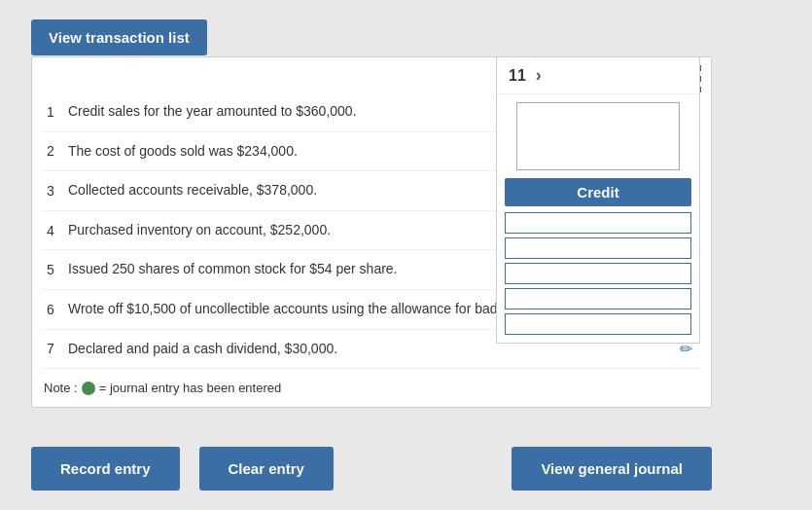 The width and height of the screenshot is (812, 510). What do you see at coordinates (539, 76) in the screenshot?
I see `next-page-button: ›` at bounding box center [539, 76].